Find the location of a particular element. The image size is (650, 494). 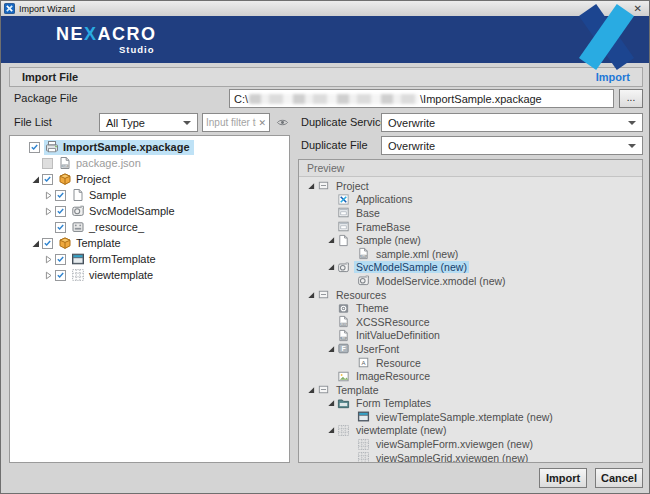

svg-text: json is located at coordinates (64, 166).